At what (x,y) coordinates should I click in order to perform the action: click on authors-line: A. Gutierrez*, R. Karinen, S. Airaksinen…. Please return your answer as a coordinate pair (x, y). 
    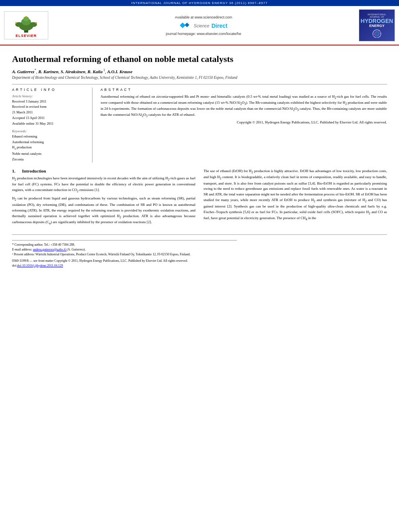
    Looking at the image, I should click on (200, 71).